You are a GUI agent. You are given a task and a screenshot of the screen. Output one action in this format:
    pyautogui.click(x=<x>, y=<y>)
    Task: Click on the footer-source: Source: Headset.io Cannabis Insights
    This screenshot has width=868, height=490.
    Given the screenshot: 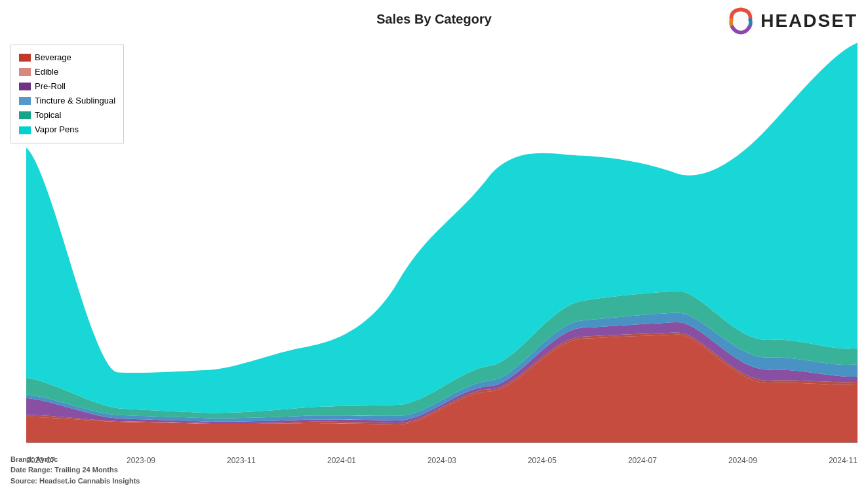 What is the action you would take?
    pyautogui.click(x=75, y=481)
    